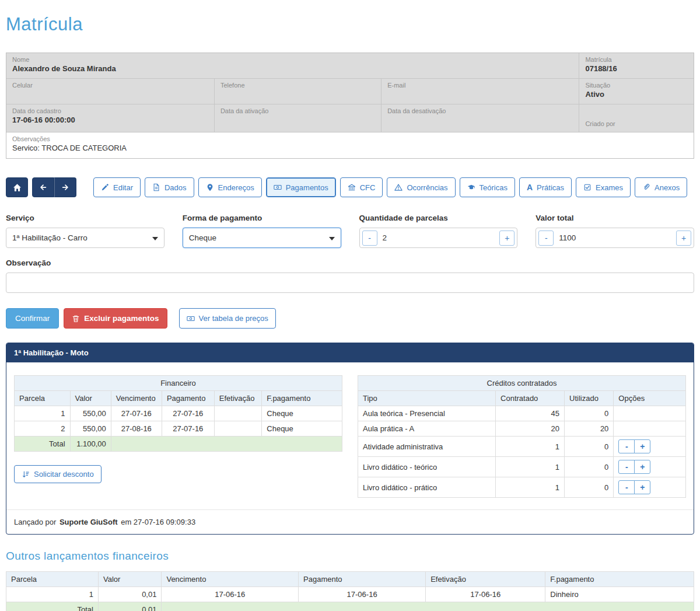  What do you see at coordinates (130, 595) in the screenshot?
I see `table-cell: 0,01` at bounding box center [130, 595].